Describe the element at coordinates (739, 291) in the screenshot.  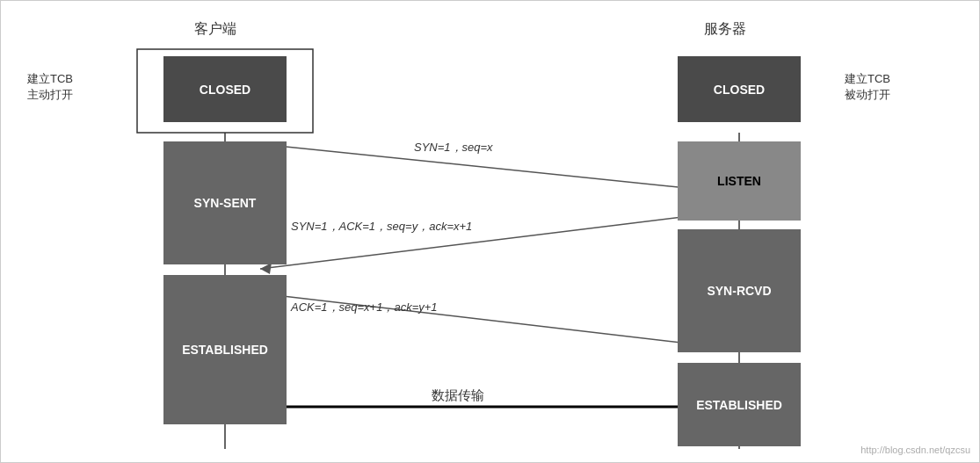
I see `syn-rcvd-box: SYN-RCVD` at that location.